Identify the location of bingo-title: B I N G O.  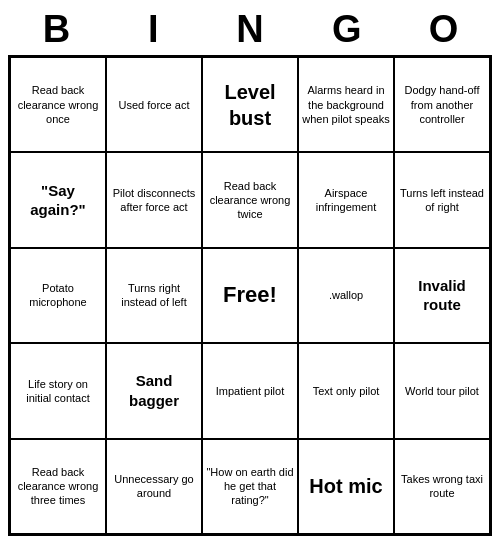
(250, 30).